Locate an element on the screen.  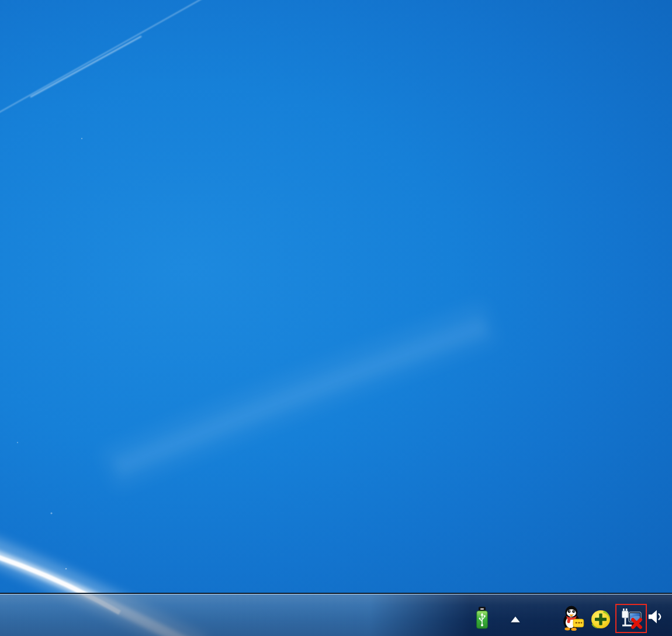
360-icon-graphic is located at coordinates (601, 620).